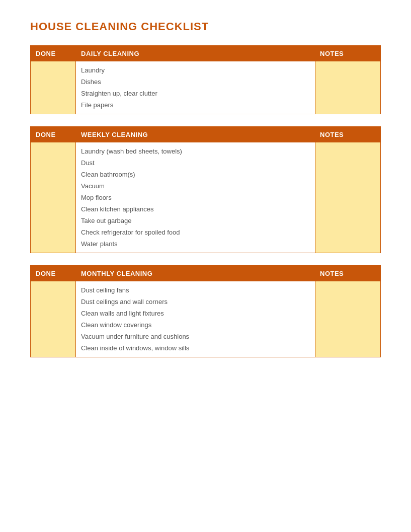 The image size is (411, 532). I want to click on item-monthly-2: Clean walls and light fixtures, so click(195, 313).